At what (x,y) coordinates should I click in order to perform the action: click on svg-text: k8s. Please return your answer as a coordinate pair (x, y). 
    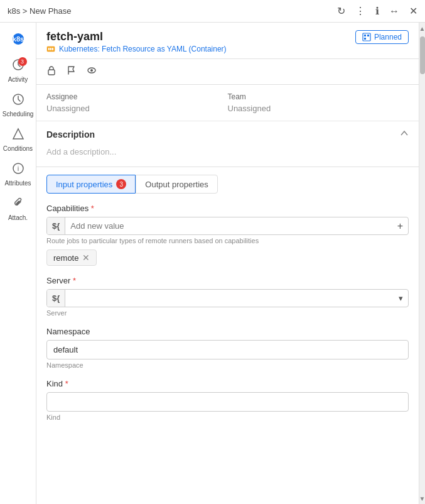
    Looking at the image, I should click on (18, 39).